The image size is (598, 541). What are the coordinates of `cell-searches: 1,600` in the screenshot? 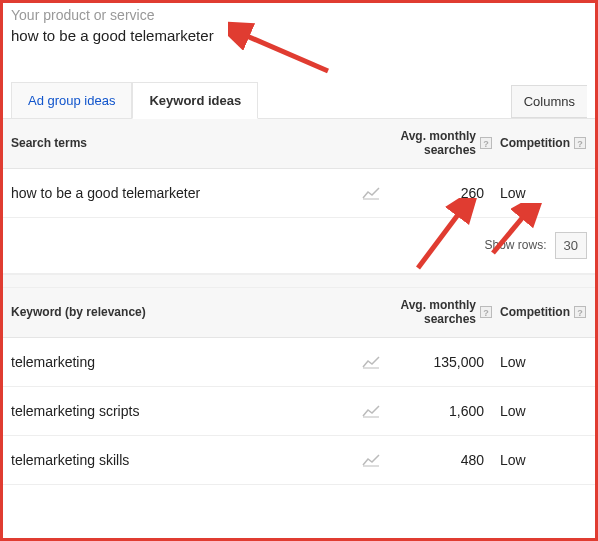 It's located at (442, 411).